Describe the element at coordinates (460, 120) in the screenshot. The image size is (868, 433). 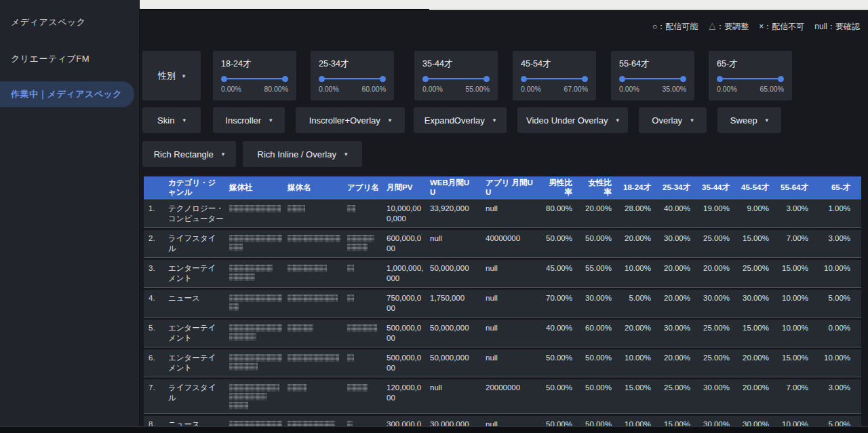
I see `dropdown-expandoverlay: ExpandOverlay▾` at that location.